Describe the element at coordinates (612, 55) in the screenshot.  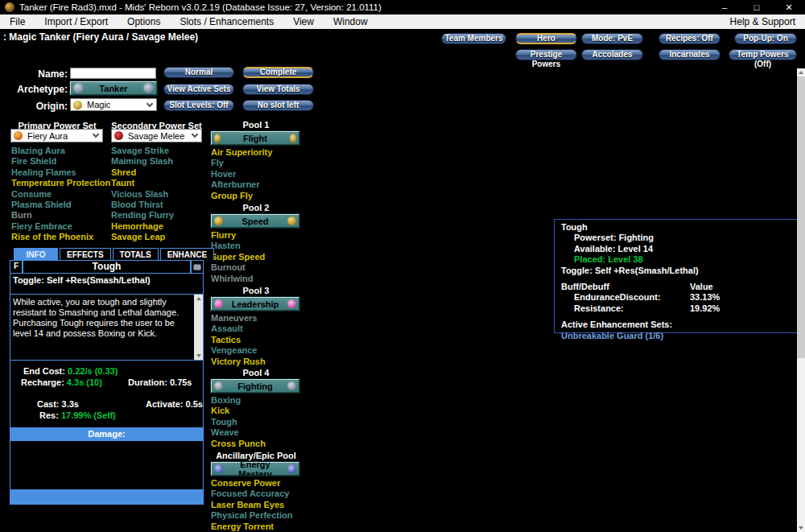
I see `accolades-button: Accolades` at that location.